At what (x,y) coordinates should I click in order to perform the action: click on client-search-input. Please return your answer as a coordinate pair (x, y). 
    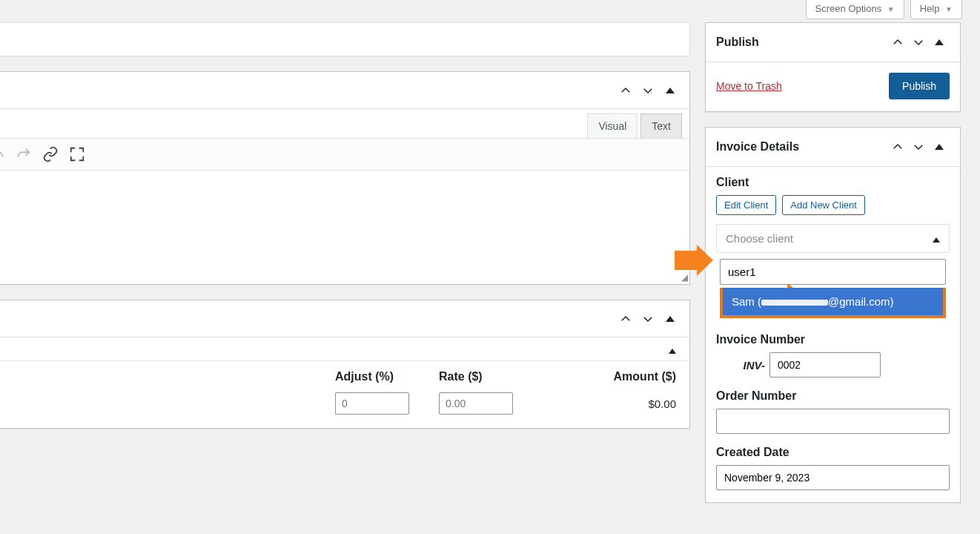
    Looking at the image, I should click on (833, 271).